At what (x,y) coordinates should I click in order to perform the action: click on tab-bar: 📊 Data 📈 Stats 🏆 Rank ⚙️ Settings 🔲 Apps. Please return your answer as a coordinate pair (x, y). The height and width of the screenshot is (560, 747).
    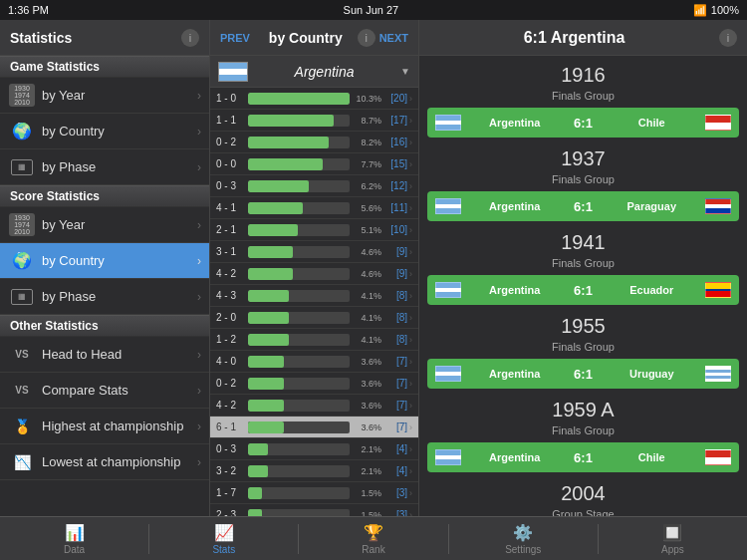
    Looking at the image, I should click on (374, 538).